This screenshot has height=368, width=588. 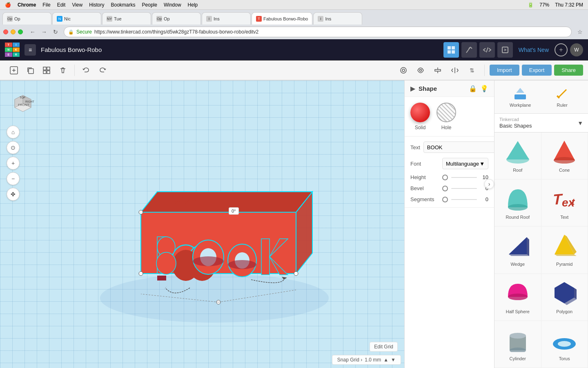 I want to click on flip-button: ⇅, so click(x=472, y=70).